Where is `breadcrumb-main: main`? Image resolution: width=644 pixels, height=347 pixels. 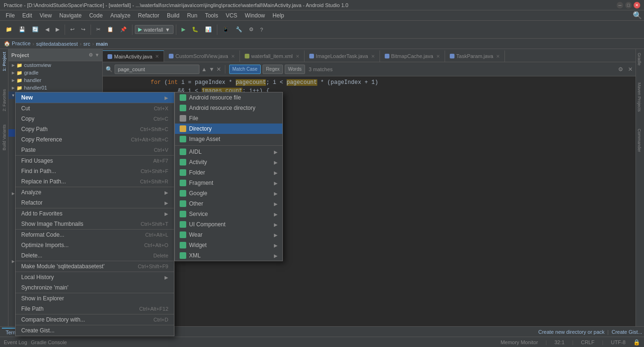 breadcrumb-main: main is located at coordinates (102, 44).